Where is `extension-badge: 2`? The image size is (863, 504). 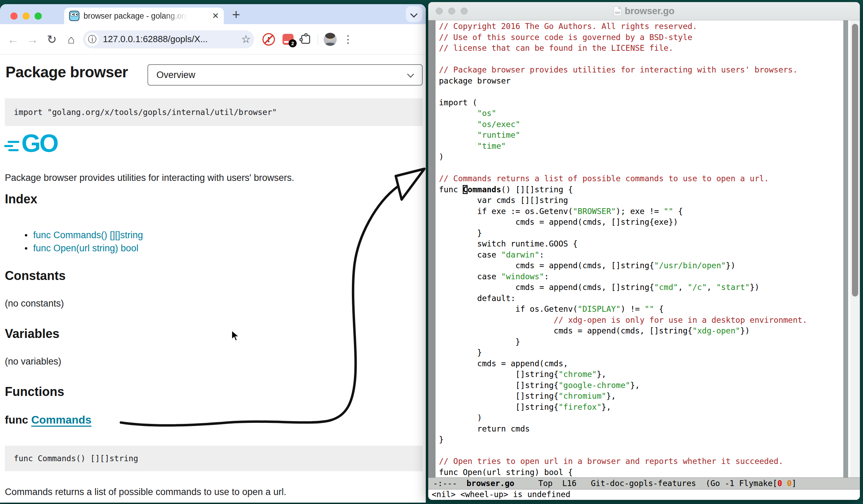
extension-badge: 2 is located at coordinates (293, 43).